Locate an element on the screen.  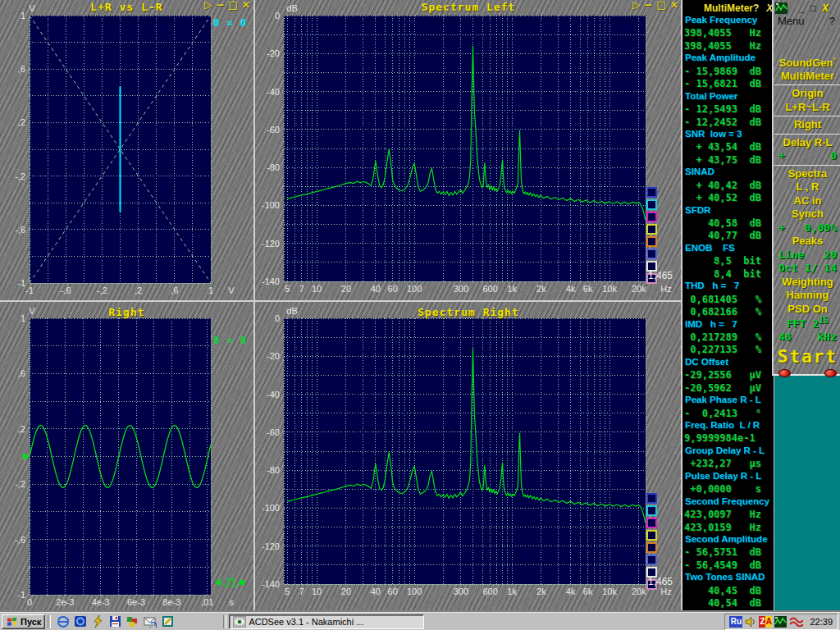
side-button-psd: PSD On is located at coordinates (807, 310).